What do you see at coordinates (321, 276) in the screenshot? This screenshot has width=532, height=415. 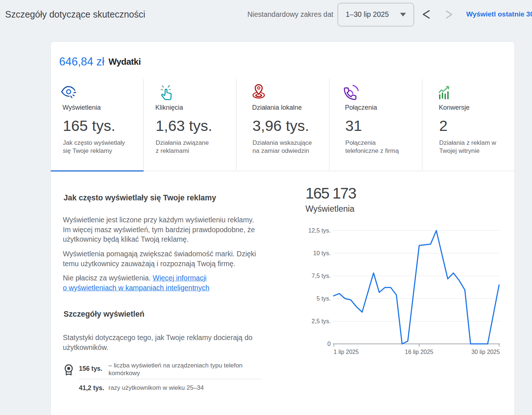 I see `svg-text: 7,5 tys.` at bounding box center [321, 276].